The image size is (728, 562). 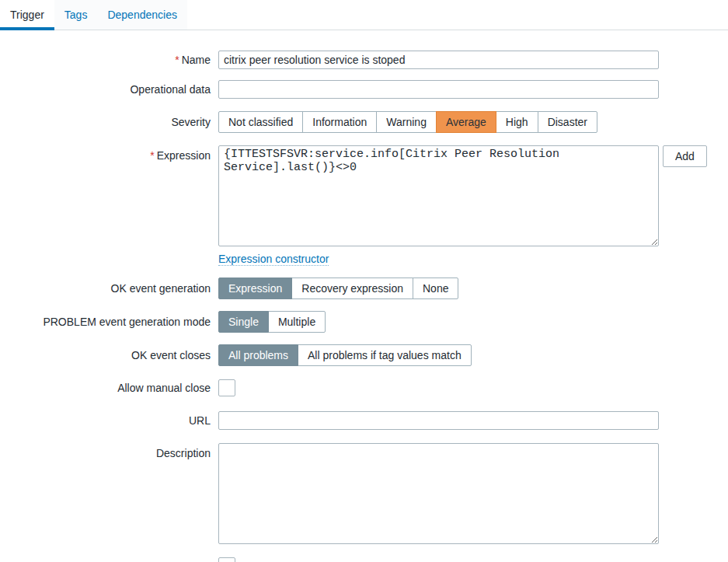 I want to click on name-label: *Name, so click(x=109, y=60).